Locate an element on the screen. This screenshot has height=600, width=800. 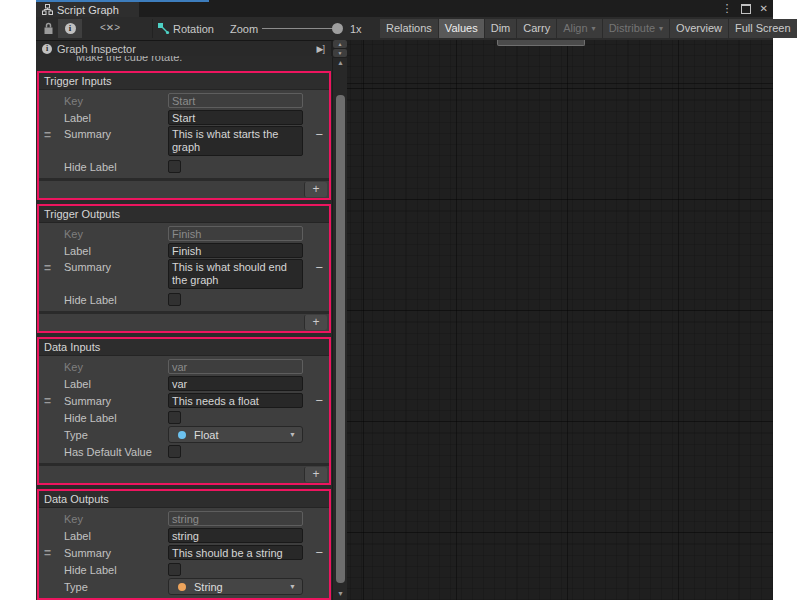
section-data-outputs: Data OutputsKeystringLabelstring=Summary… is located at coordinates (184, 544).